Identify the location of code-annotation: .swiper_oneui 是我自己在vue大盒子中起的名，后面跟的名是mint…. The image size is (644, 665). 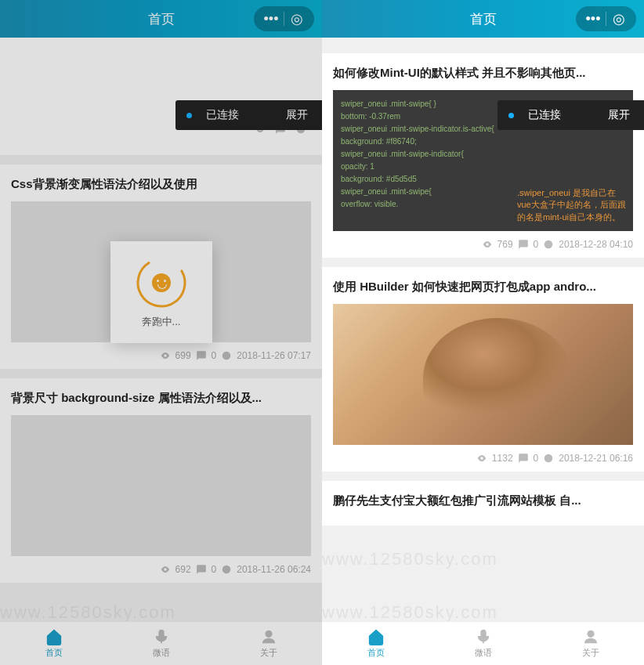
(572, 205).